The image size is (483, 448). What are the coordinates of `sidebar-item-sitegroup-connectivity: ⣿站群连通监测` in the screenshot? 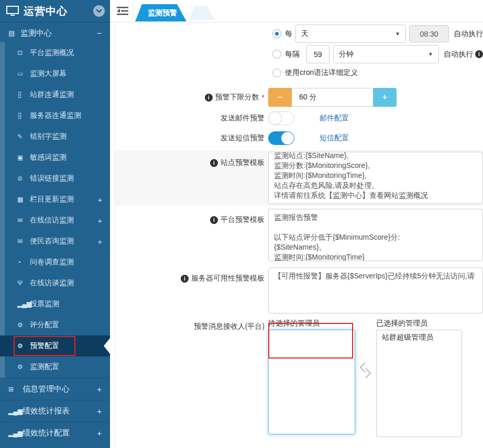 It's located at (55, 95).